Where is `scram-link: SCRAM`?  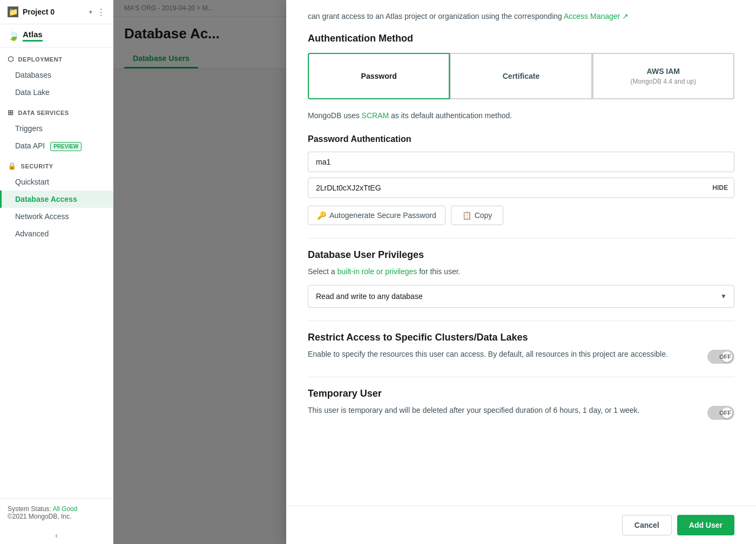 scram-link: SCRAM is located at coordinates (376, 115).